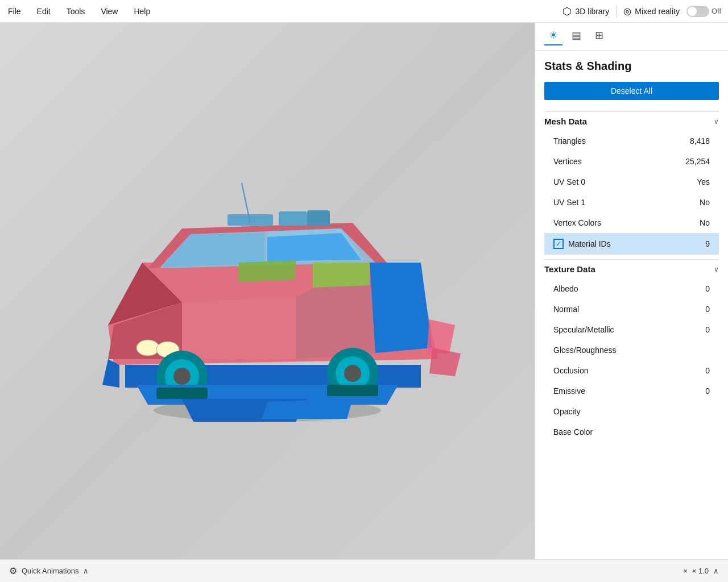  What do you see at coordinates (559, 244) in the screenshot?
I see `material-ids-checkbox: ✓` at bounding box center [559, 244].